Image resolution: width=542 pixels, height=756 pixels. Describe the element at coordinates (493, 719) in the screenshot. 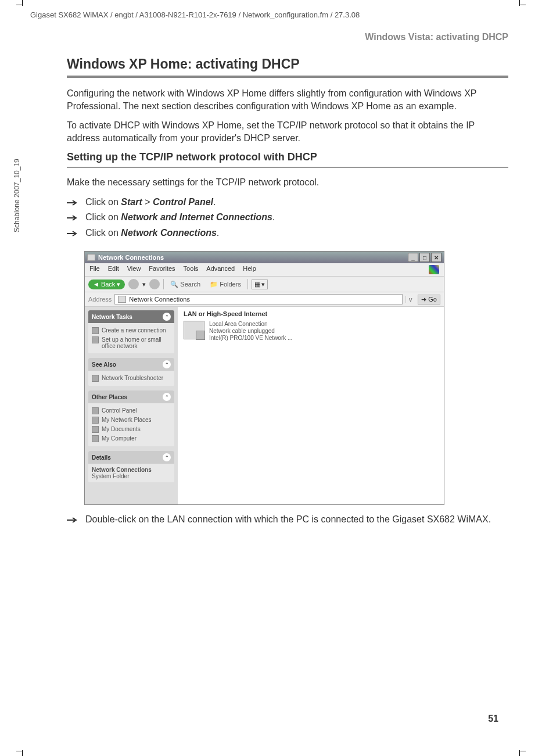

I see `page-number: 51` at that location.